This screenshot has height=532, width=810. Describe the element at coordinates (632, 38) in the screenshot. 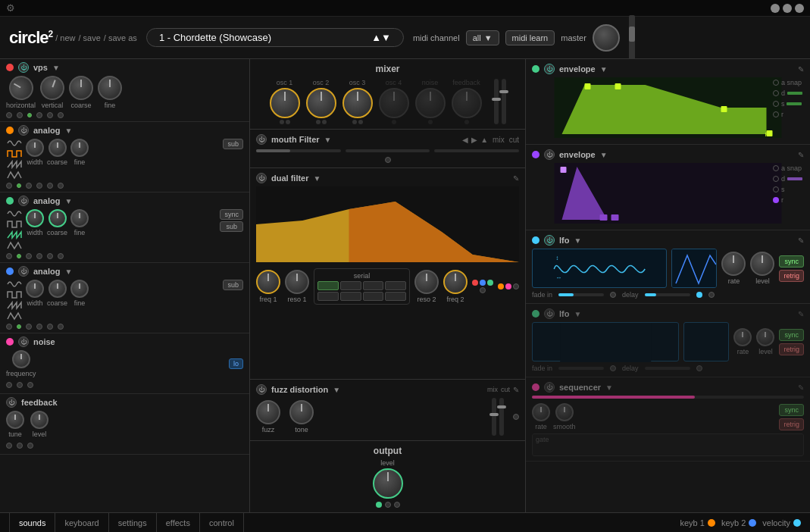

I see `master-fader` at that location.